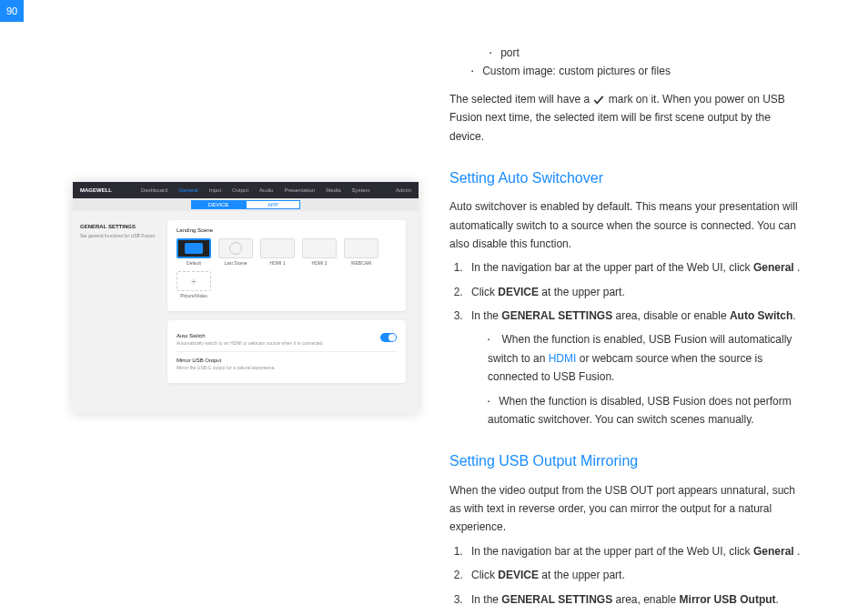  I want to click on bullet-custom-image: Custom image: custom pictures or files, so click(636, 71).